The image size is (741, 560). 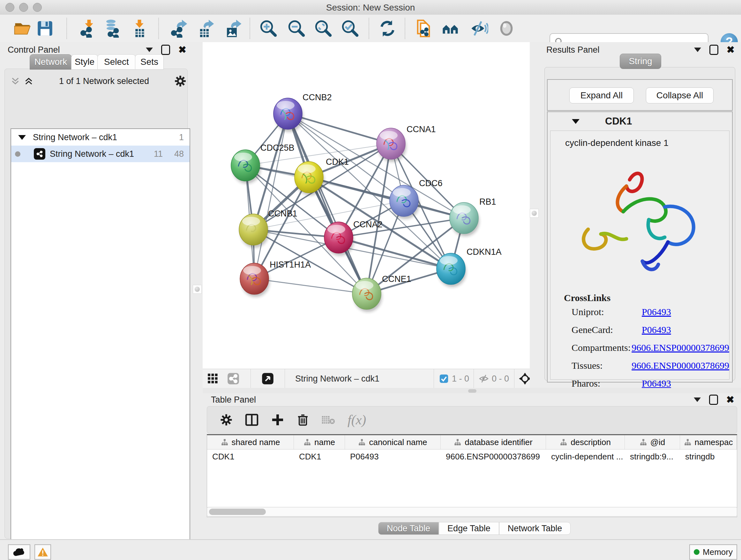 I want to click on warning-button, so click(x=43, y=552).